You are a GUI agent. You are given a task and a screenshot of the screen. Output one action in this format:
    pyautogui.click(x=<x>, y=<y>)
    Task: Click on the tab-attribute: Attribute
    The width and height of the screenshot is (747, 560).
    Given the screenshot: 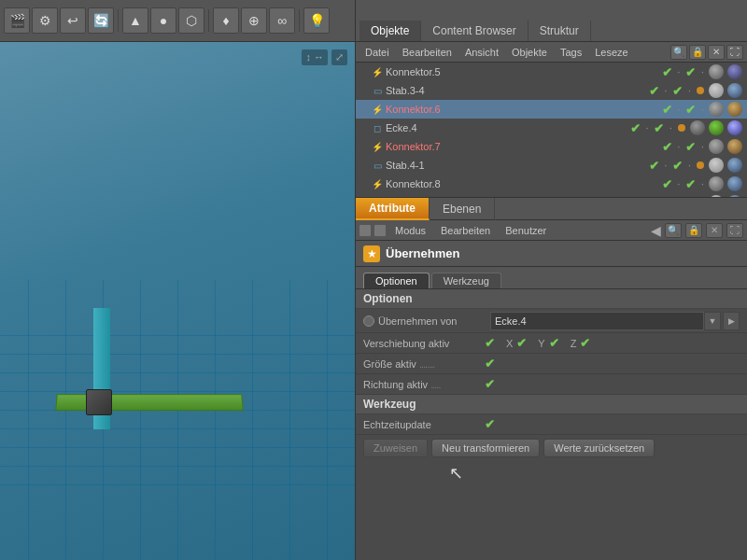 What is the action you would take?
    pyautogui.click(x=392, y=209)
    